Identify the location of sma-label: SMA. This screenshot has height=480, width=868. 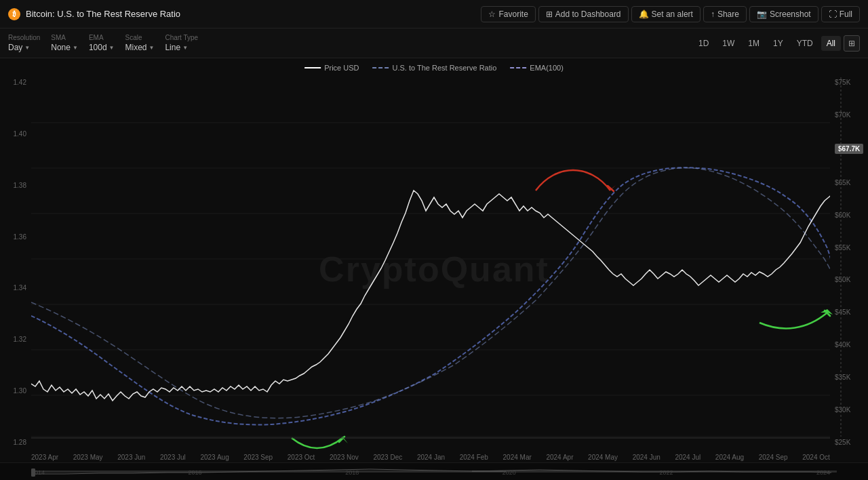
(64, 38).